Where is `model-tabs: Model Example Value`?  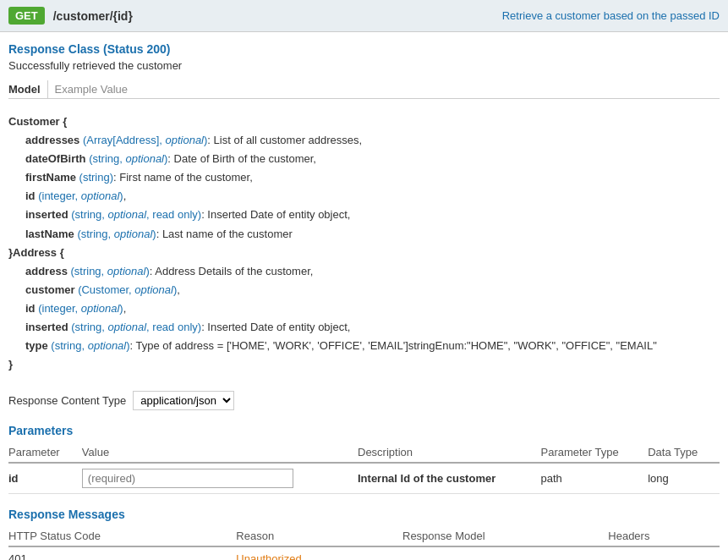
model-tabs: Model Example Value is located at coordinates (364, 90).